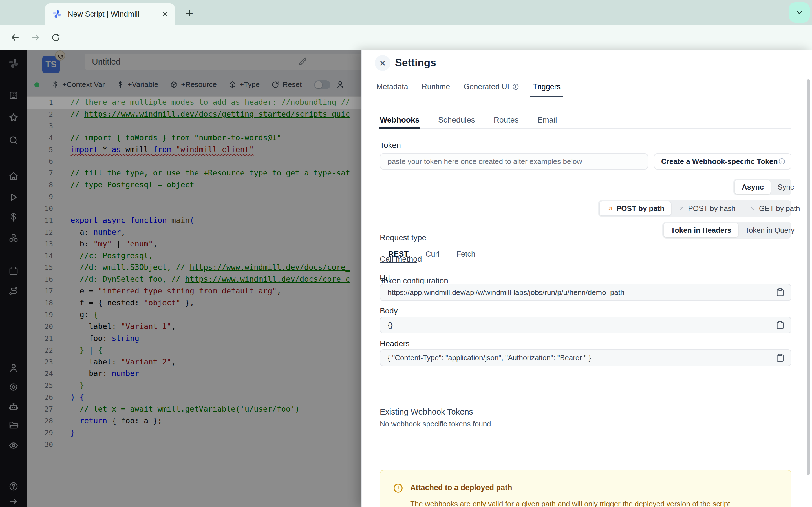 The image size is (812, 507). What do you see at coordinates (398, 488) in the screenshot?
I see `alert-circle-icon` at bounding box center [398, 488].